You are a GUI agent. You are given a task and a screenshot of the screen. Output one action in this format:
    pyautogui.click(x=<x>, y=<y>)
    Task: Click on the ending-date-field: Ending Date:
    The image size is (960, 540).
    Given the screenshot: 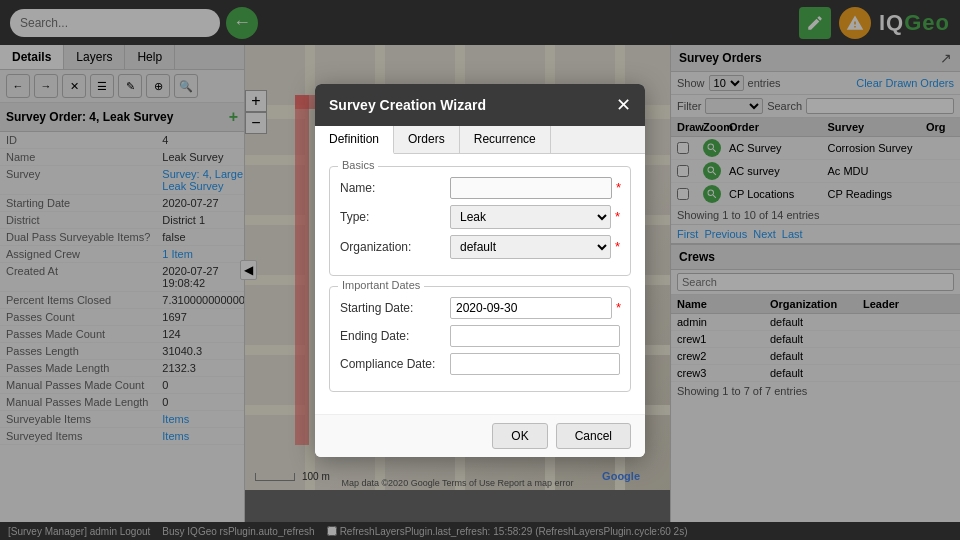 What is the action you would take?
    pyautogui.click(x=480, y=336)
    